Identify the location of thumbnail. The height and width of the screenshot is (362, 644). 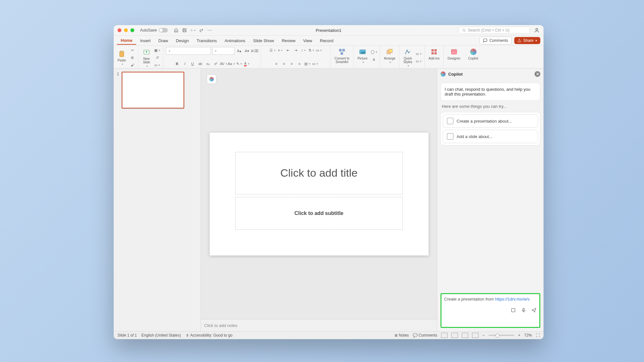
(153, 90).